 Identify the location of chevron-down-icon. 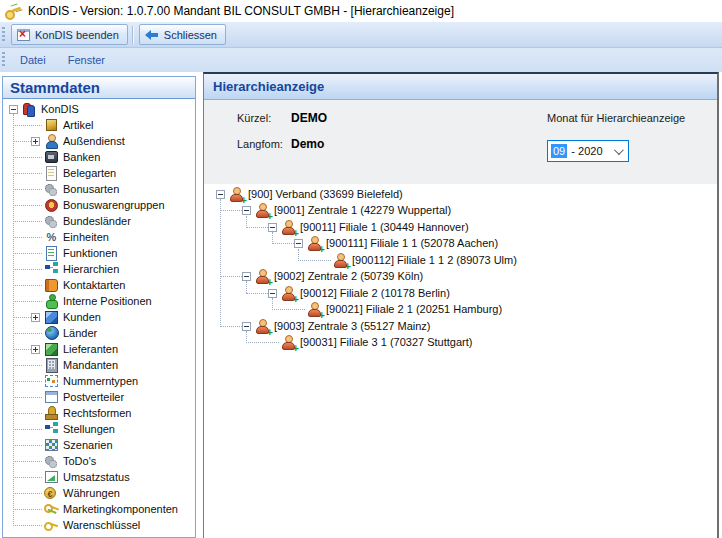
(619, 150).